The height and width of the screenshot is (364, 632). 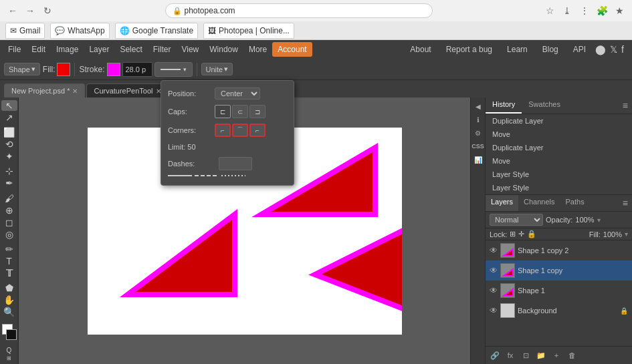 What do you see at coordinates (9, 358) in the screenshot?
I see `tool-mode-icons: ⊞` at bounding box center [9, 358].